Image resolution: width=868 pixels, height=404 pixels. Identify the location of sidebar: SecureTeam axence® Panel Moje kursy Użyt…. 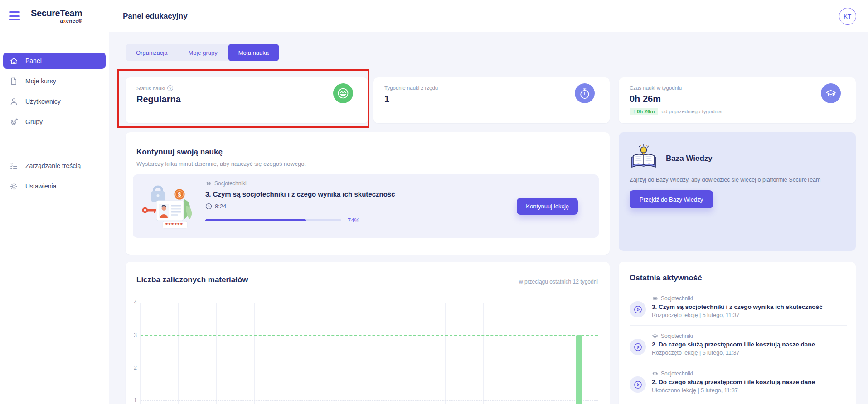
(54, 202).